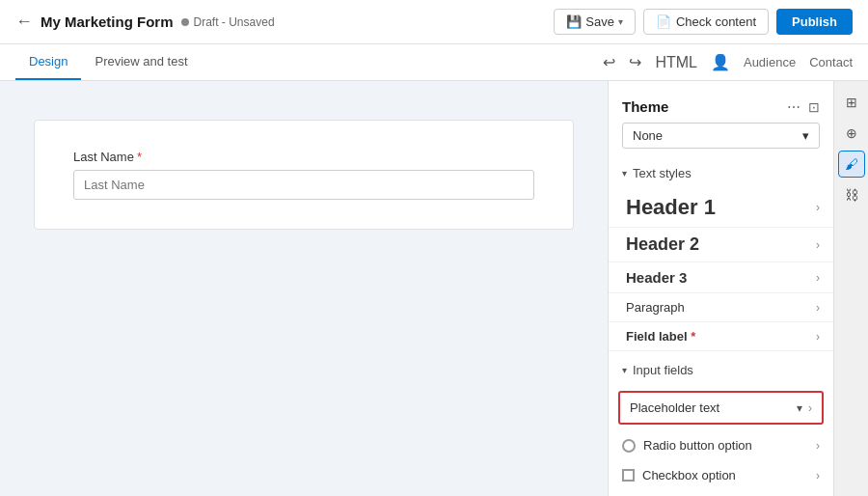 This screenshot has height=496, width=868. What do you see at coordinates (48, 62) in the screenshot?
I see `tab-design: Design` at bounding box center [48, 62].